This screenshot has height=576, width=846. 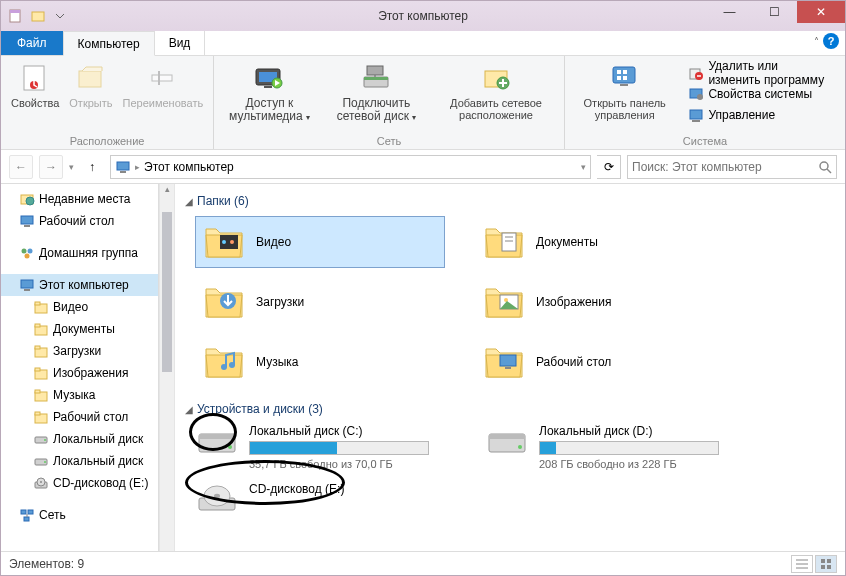 What do you see at coordinates (280, 302) in the screenshot?
I see `folder-label: Загрузки` at bounding box center [280, 302].